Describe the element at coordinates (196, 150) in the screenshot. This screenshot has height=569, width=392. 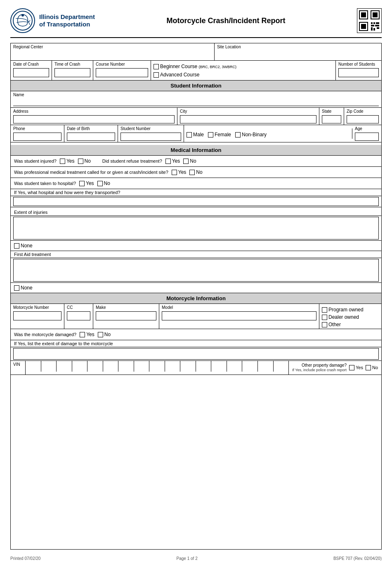
I see `medical-info-header: Medical Information` at that location.